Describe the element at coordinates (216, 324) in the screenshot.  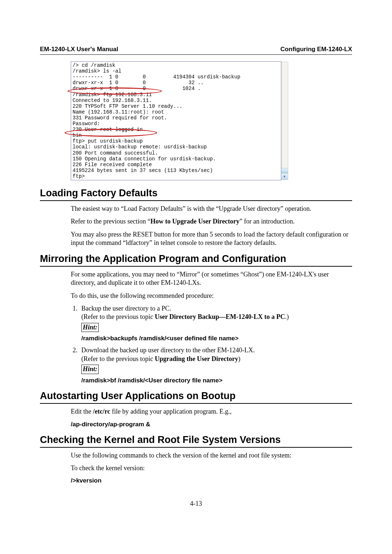
I see `step-1: Backup the user directory to a PC. (Refe…` at that location.